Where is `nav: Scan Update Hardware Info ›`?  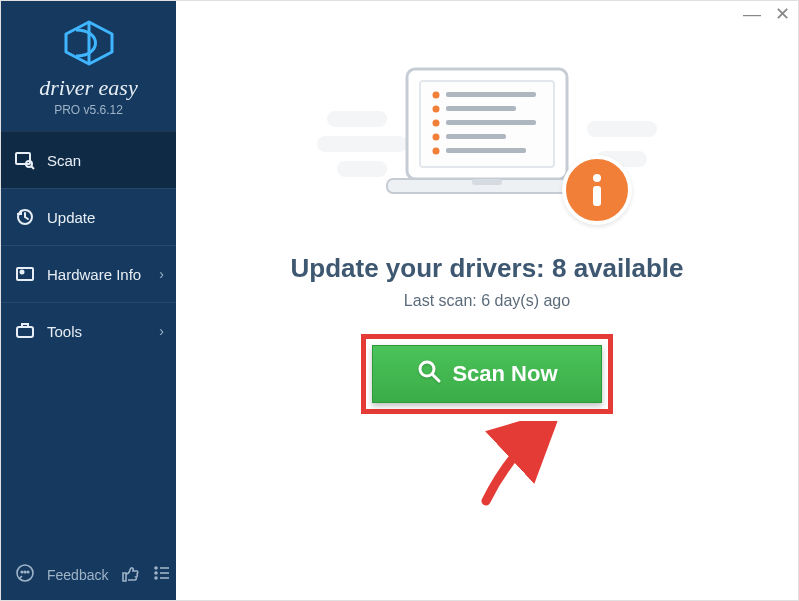 nav: Scan Update Hardware Info › is located at coordinates (88, 245).